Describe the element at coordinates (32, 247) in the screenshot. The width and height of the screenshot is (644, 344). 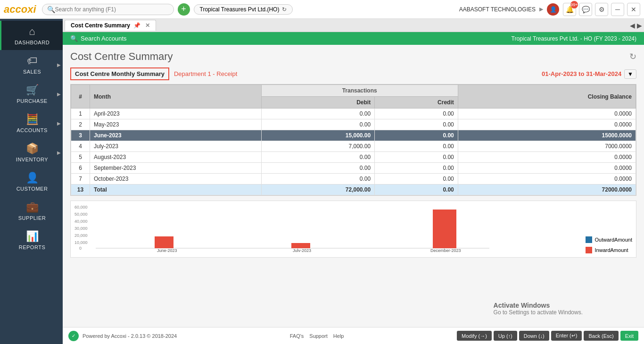
I see `sidebar-label-reports: REPORTS` at that location.